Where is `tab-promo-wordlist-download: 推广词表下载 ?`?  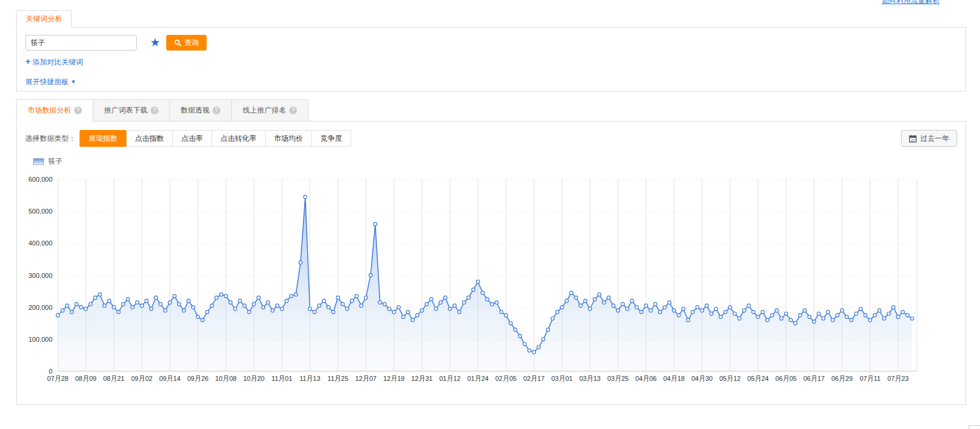
tab-promo-wordlist-download: 推广词表下载 ? is located at coordinates (131, 111).